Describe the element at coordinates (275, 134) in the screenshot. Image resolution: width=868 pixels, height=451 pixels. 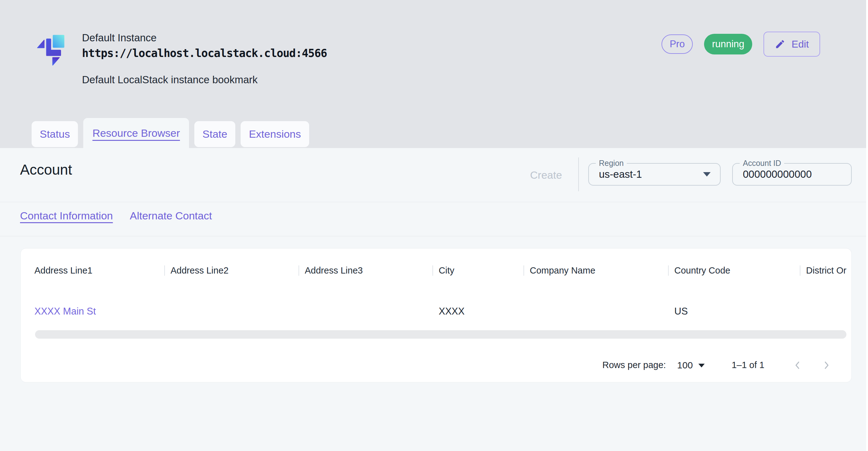
I see `tab-extensions: Extensions` at that location.